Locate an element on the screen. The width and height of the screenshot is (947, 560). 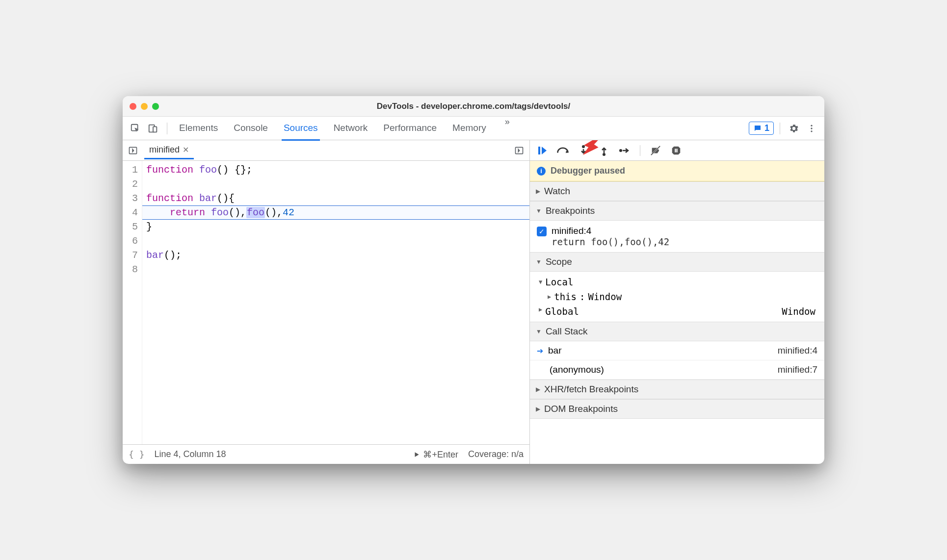
callstack-frame: (anonymous) minified:7 is located at coordinates (677, 370).